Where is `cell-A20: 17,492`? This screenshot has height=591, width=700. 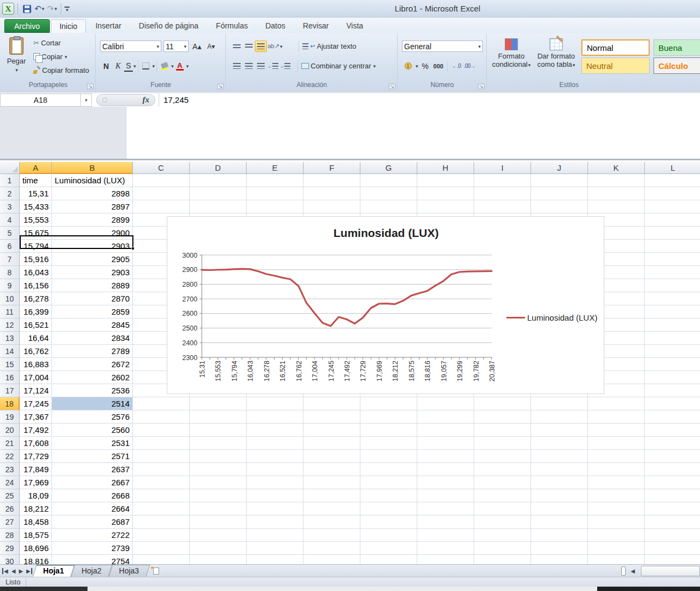
cell-A20: 17,492 is located at coordinates (36, 430).